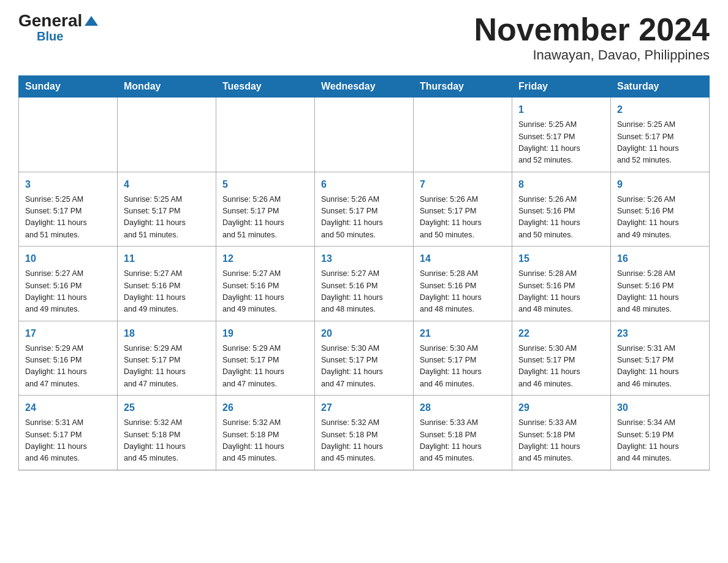 This screenshot has width=728, height=563. Describe the element at coordinates (265, 185) in the screenshot. I see `day-number: 5` at that location.